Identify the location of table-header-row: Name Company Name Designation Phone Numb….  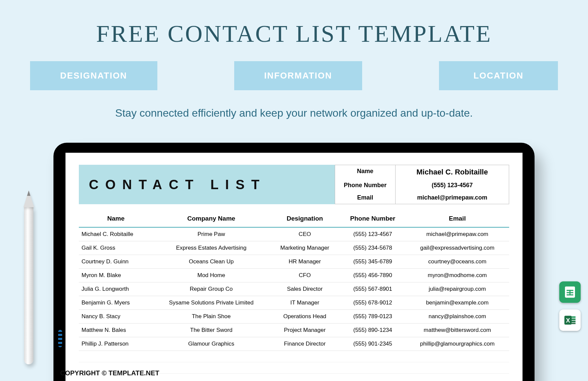
(294, 219).